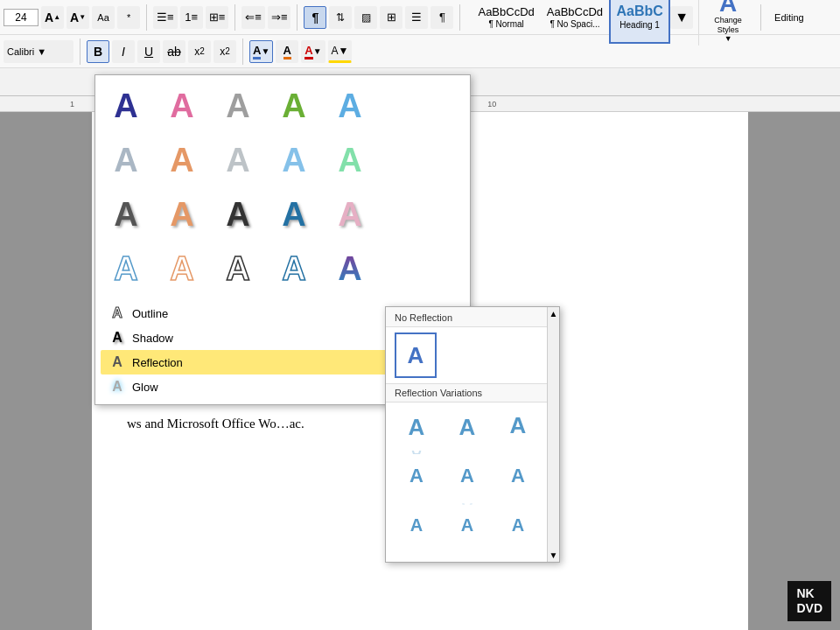  I want to click on bullets-btn: ☰≡, so click(165, 18).